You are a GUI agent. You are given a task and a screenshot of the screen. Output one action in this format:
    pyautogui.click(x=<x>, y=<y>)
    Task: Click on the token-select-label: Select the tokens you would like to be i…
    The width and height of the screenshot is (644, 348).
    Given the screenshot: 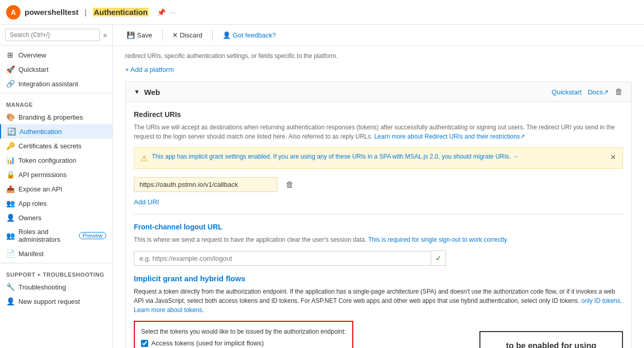 What is the action you would take?
    pyautogui.click(x=244, y=332)
    